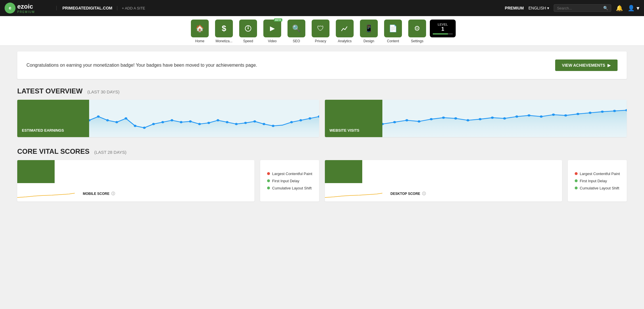 The height and width of the screenshot is (309, 644). Describe the element at coordinates (369, 28) in the screenshot. I see `design-icon-box: 📱` at that location.